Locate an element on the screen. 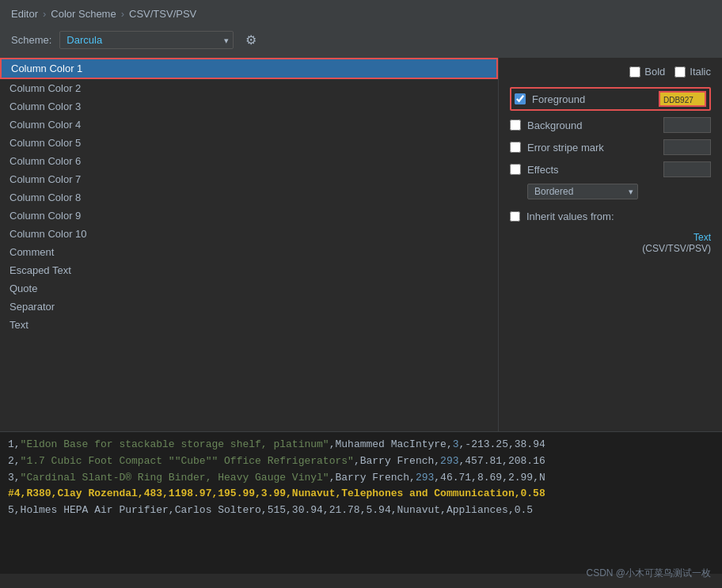  list-item-column-color-9: Column Color 9 is located at coordinates (249, 215).